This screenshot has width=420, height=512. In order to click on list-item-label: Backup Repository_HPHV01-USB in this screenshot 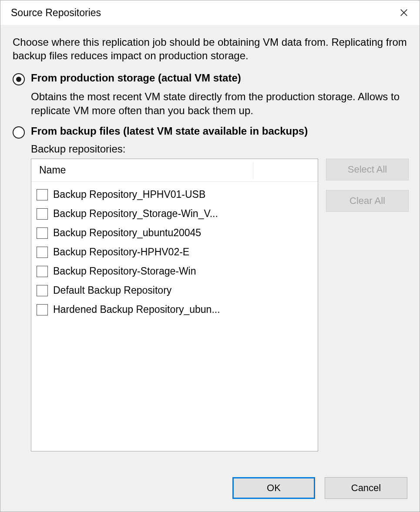, I will do `click(129, 194)`.